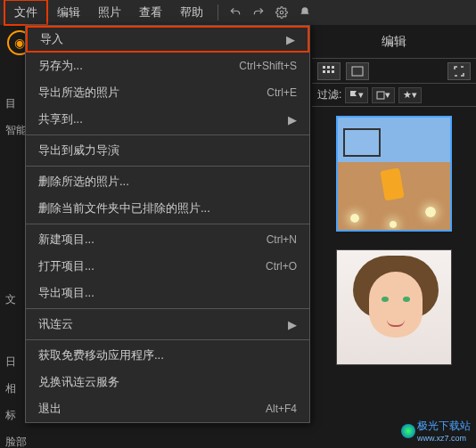 The image size is (476, 448). What do you see at coordinates (394, 174) in the screenshot?
I see `thumbnail-basketball` at bounding box center [394, 174].